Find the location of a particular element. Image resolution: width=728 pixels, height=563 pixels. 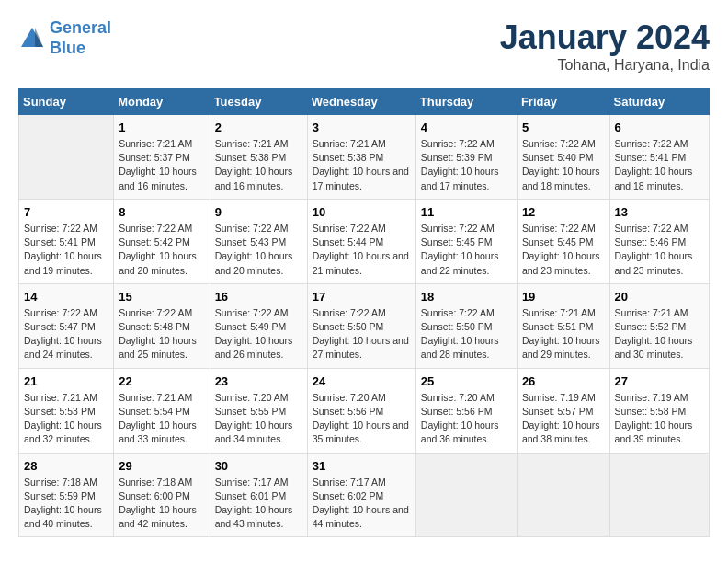

day-info: Sunrise: 7:19 AMSunset: 5:58 PMDaylight:… is located at coordinates (660, 419).